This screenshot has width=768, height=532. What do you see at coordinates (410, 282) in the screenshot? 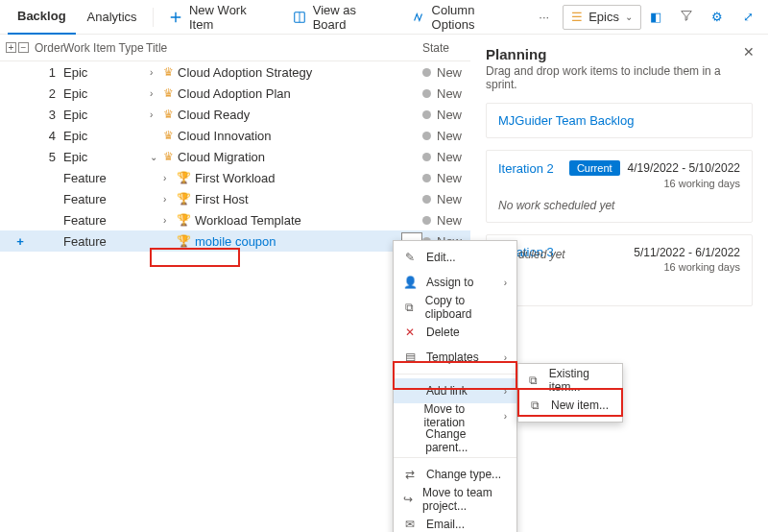
I see `person-icon: 👤` at bounding box center [410, 282].